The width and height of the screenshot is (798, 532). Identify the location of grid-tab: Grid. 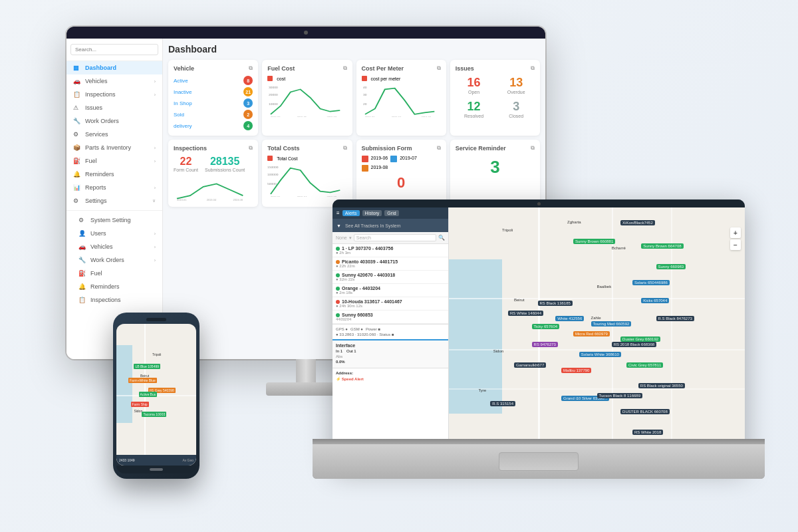
(391, 213).